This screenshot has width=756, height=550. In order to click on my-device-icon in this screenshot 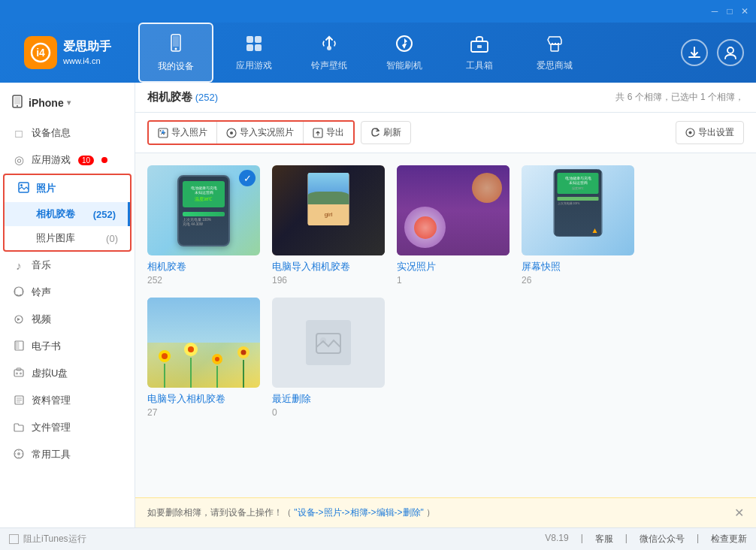, I will do `click(176, 45)`.